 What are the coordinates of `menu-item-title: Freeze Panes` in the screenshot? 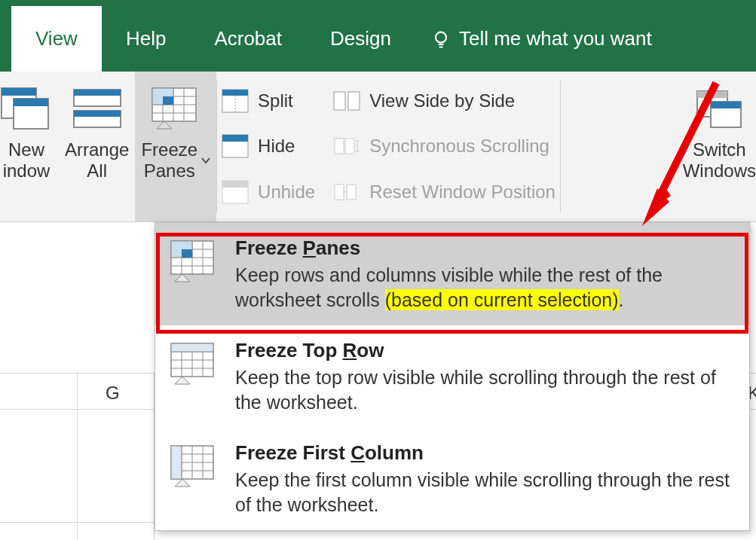 It's located at (485, 249).